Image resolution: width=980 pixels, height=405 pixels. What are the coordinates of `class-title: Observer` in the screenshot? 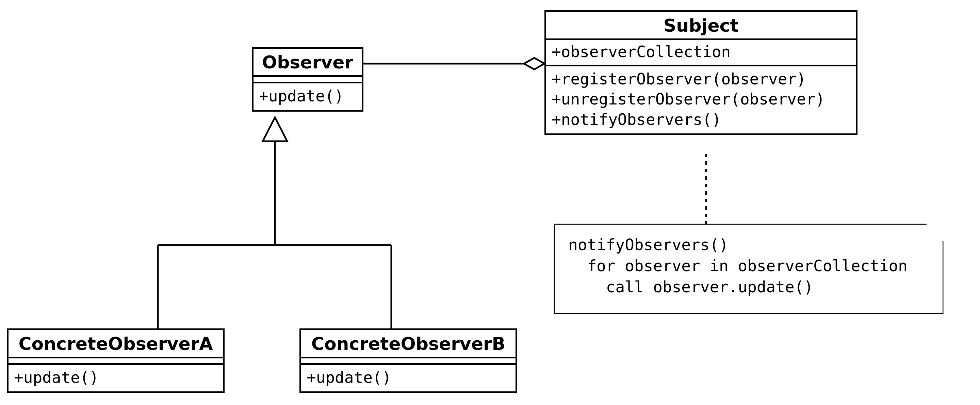 It's located at (307, 63).